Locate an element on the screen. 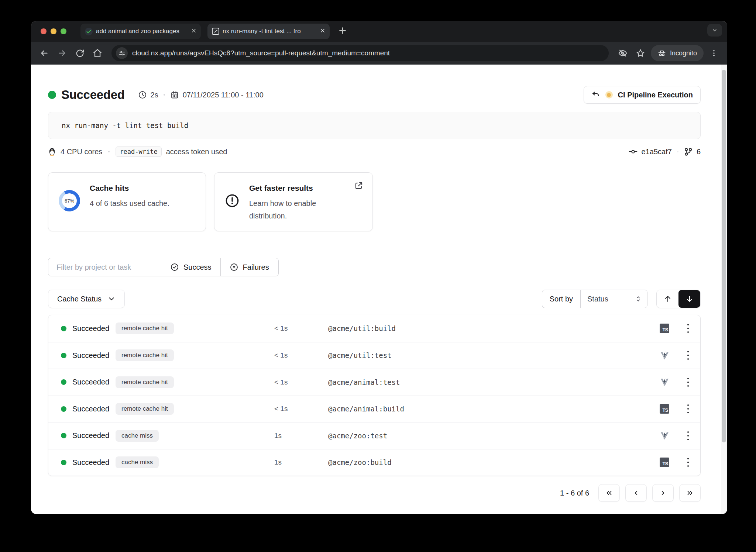 This screenshot has width=756, height=552. chevron-down-icon is located at coordinates (111, 299).